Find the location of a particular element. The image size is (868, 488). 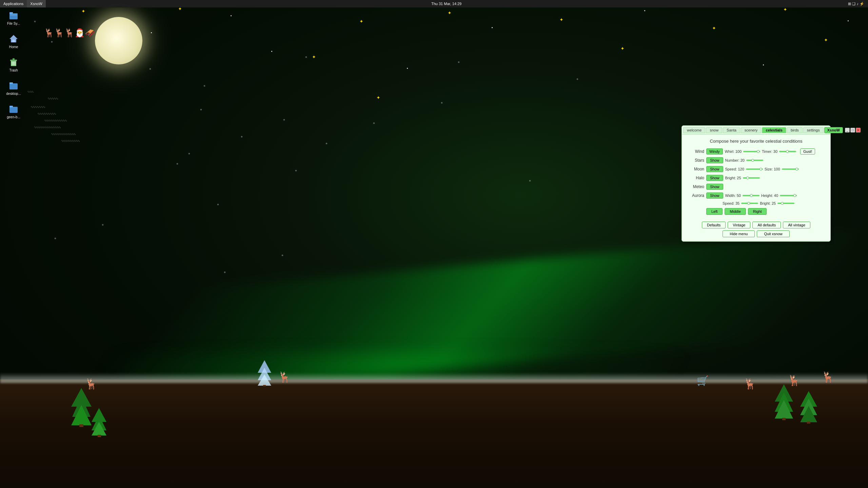

icon-trash: Trash is located at coordinates (14, 64).